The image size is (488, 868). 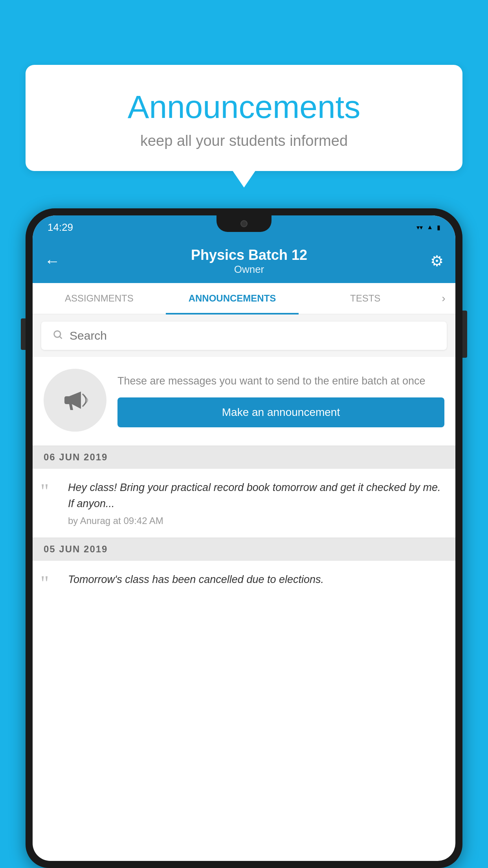 What do you see at coordinates (244, 549) in the screenshot?
I see `date-separator-2: 05 JUN 2019` at bounding box center [244, 549].